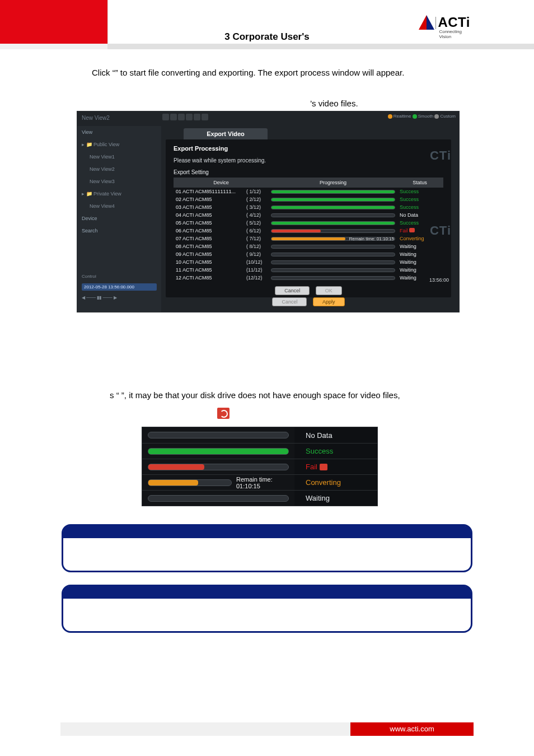 Image resolution: width=534 pixels, height=756 pixels. I want to click on row-device: 09 ACTI ACM85, so click(210, 254).